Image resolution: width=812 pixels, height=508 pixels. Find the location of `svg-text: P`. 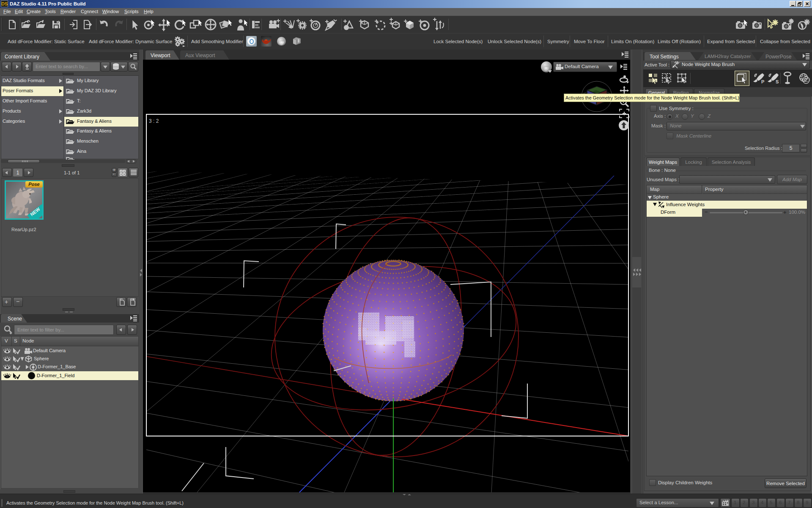

svg-text: P is located at coordinates (763, 82).